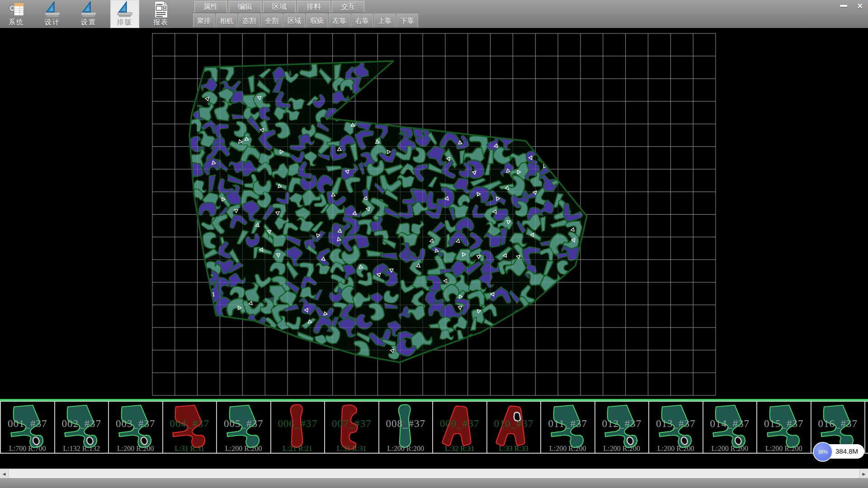 The image size is (868, 488). I want to click on menu-tab-4: 排料, so click(314, 7).